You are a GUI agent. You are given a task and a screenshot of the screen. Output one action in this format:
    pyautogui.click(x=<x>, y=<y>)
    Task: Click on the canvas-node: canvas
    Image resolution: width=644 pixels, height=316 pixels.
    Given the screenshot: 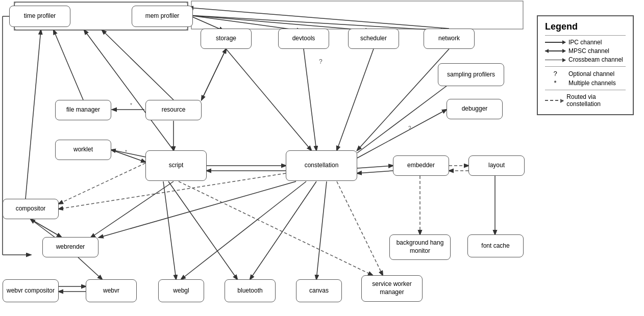 What is the action you would take?
    pyautogui.click(x=319, y=291)
    